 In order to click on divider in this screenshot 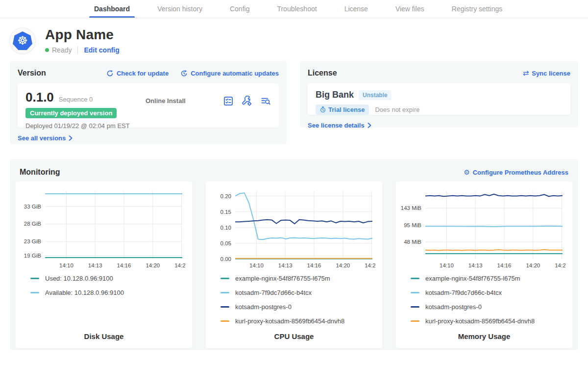, I will do `click(77, 50)`.